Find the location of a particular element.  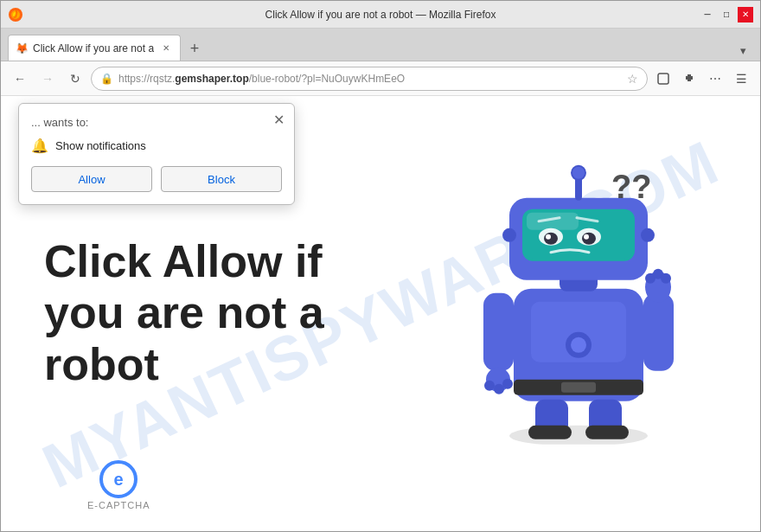

extensions-button is located at coordinates (689, 79).